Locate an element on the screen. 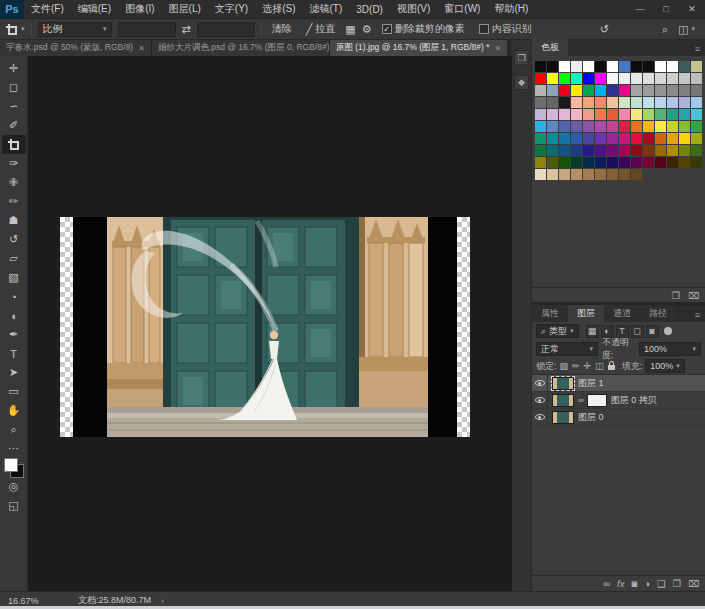  new-layer-icon: ❐ is located at coordinates (678, 584).